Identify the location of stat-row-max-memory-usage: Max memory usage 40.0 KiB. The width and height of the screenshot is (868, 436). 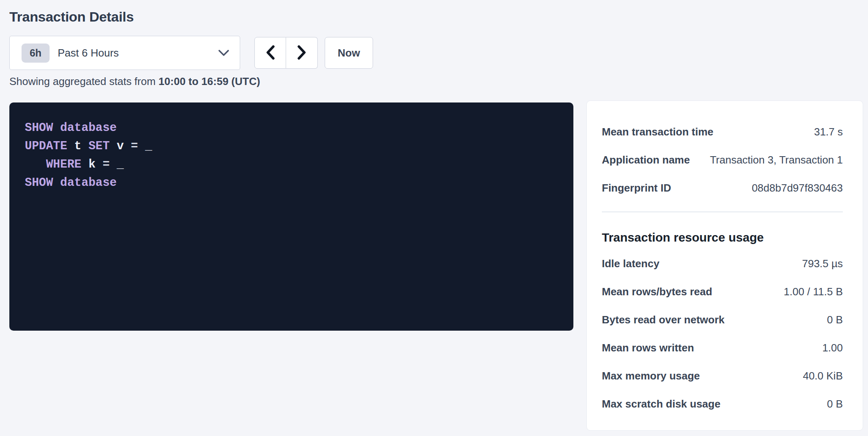
(723, 376).